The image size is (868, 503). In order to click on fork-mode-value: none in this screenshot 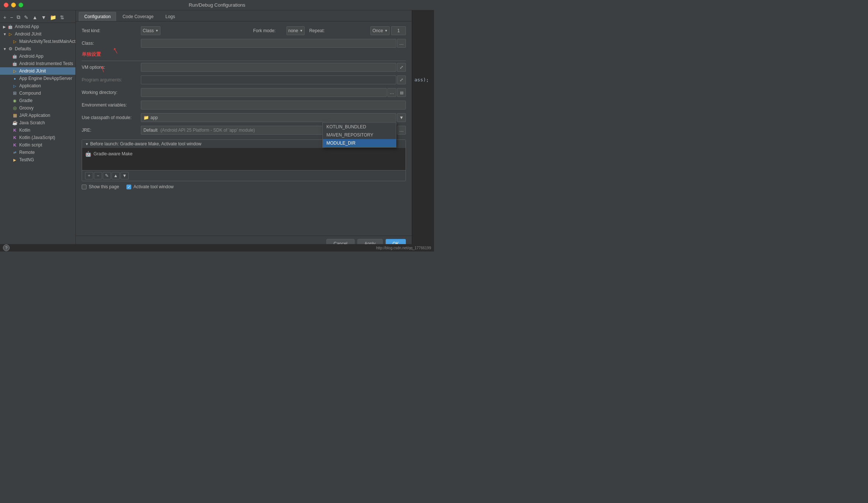, I will do `click(294, 31)`.